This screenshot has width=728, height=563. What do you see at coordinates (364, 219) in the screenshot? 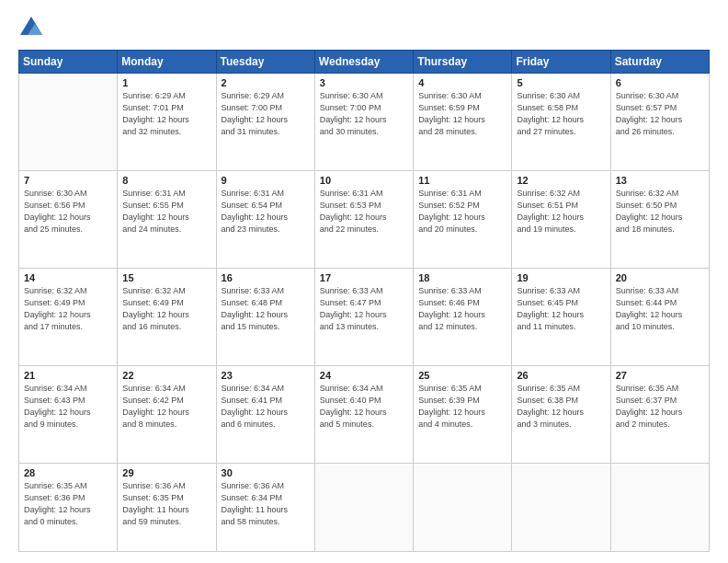
I see `calendar-cell: 10Sunrise: 6:31 AM Sunset: 6:53 PM Dayli…` at bounding box center [364, 219].